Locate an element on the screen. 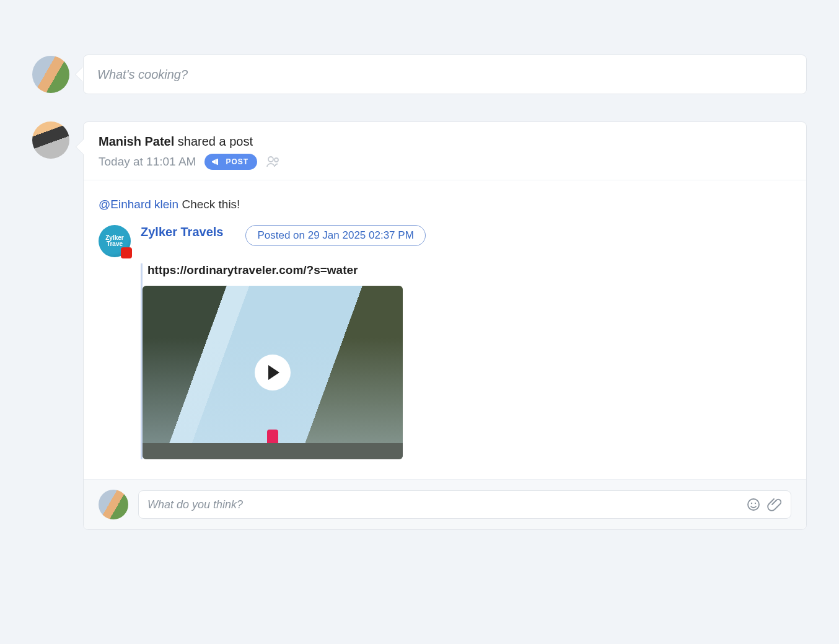  thumb-person is located at coordinates (273, 436).